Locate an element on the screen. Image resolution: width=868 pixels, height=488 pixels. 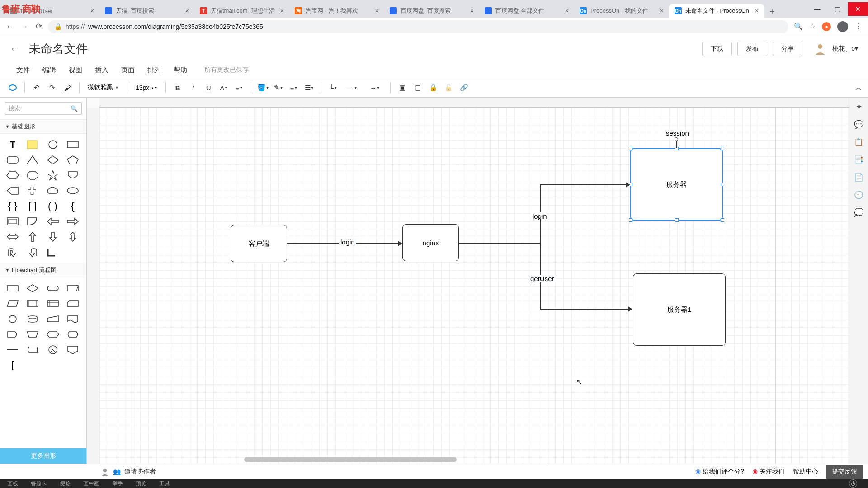
browser-tab: T天猫tmall.com--理想生活× is located at coordinates (242, 11).